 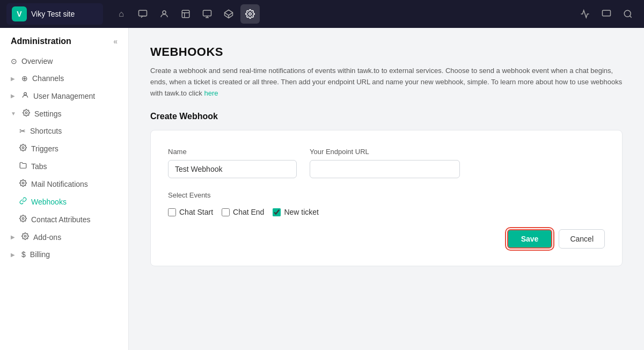 What do you see at coordinates (23, 131) in the screenshot?
I see `scissors-icon: ✂` at bounding box center [23, 131].